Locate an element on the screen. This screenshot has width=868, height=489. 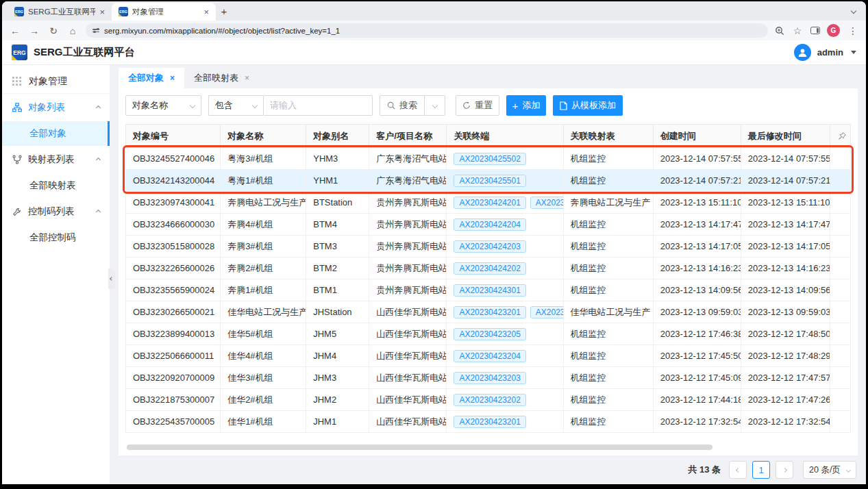
terminal-tag: AX20230424201 is located at coordinates (489, 203).